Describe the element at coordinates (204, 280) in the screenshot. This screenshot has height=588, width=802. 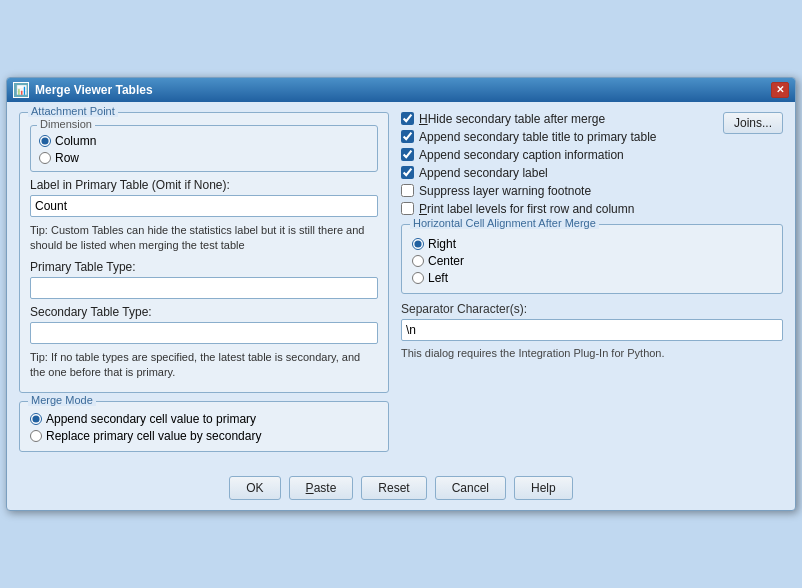
I see `primary-table-type-group: Primary Table Type:` at that location.